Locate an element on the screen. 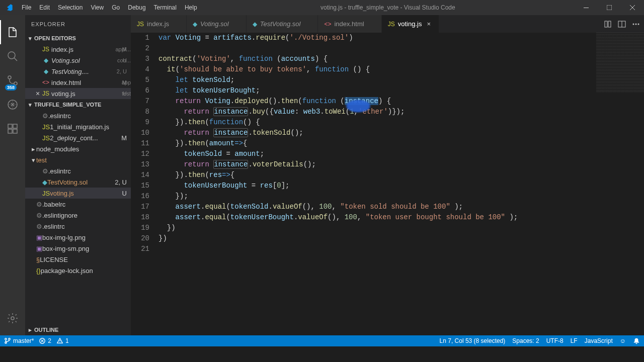 The image size is (644, 362). open-editor-item: ×JSvoting.jstestU is located at coordinates (78, 94).